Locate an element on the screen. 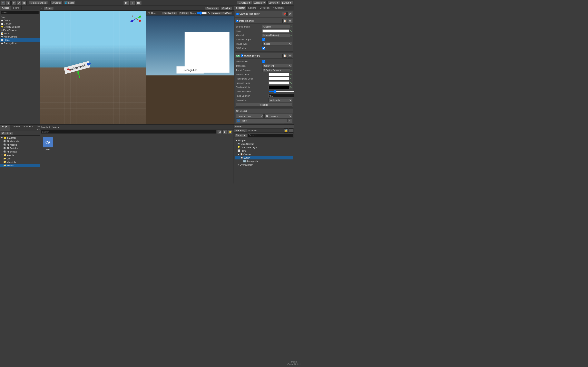 The height and width of the screenshot is (367, 588). maximize-btn: Maximize On Play is located at coordinates (222, 13).